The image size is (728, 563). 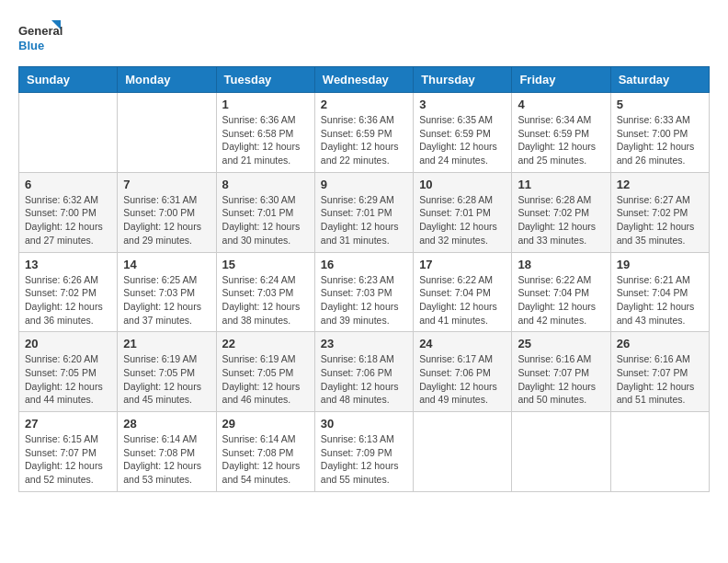 What do you see at coordinates (364, 212) in the screenshot?
I see `calendar-cell: 9Sunrise: 6:29 AM Sunset: 7:01 PM Daylig…` at bounding box center [364, 212].